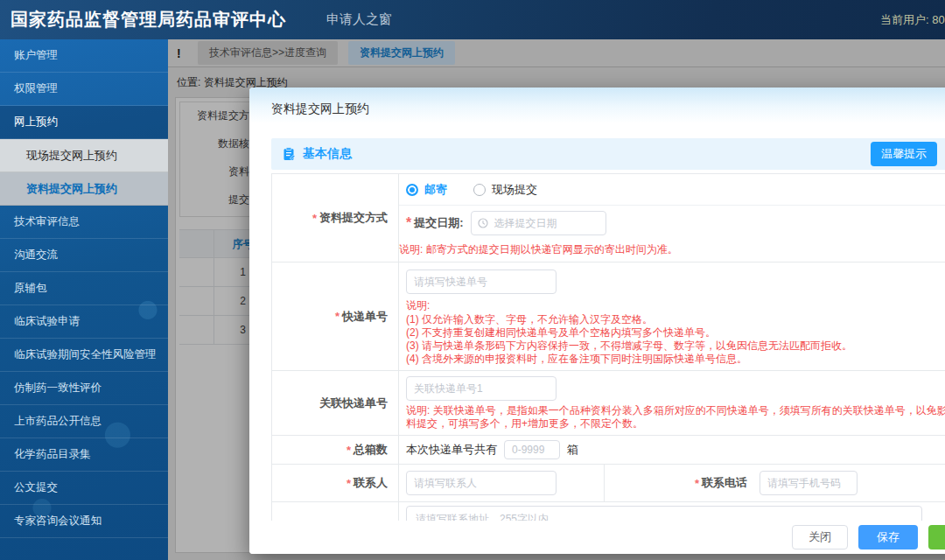 This screenshot has width=945, height=560. I want to click on tips-button: 温馨提示, so click(904, 154).